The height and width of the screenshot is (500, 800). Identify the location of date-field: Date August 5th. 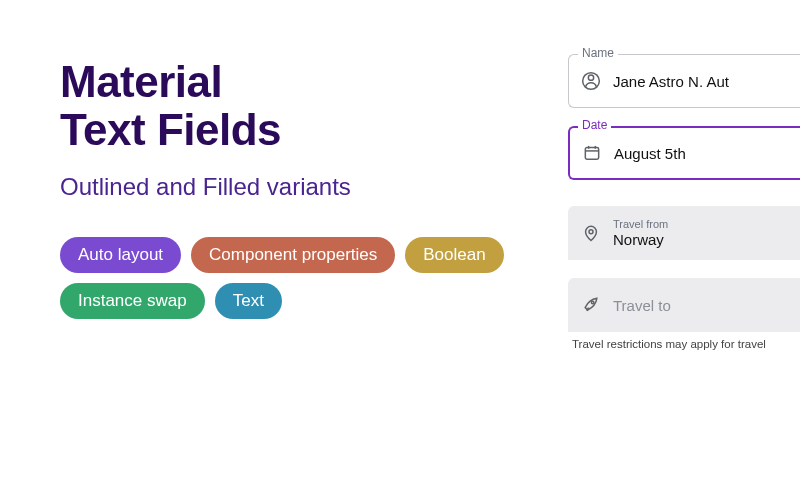
(684, 153).